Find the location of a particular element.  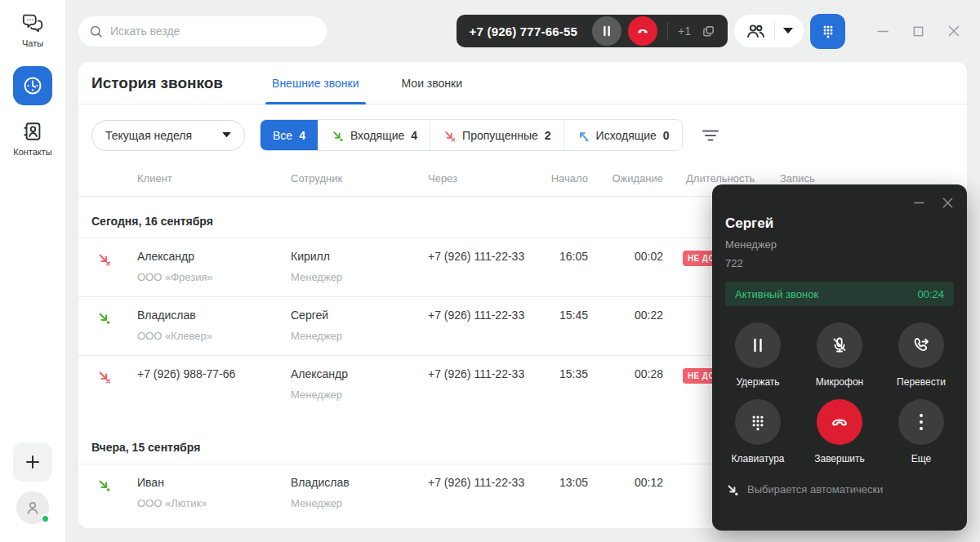

period-select-value: Текущая неделя is located at coordinates (149, 136).